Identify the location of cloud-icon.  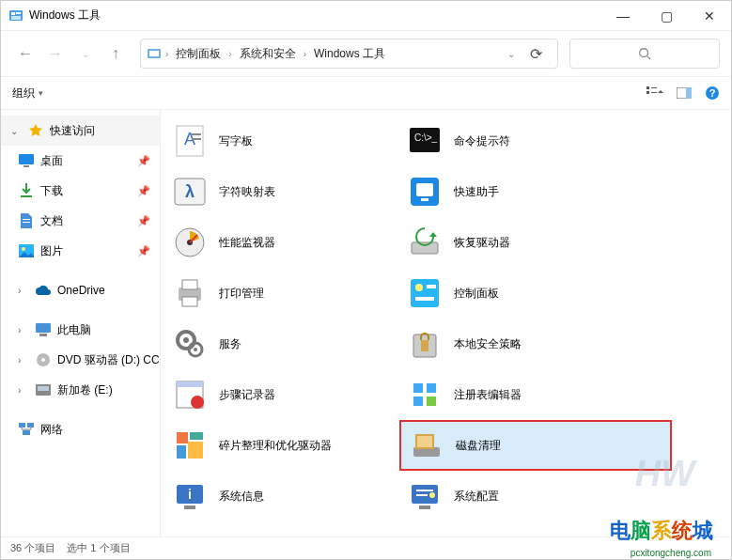
(43, 290).